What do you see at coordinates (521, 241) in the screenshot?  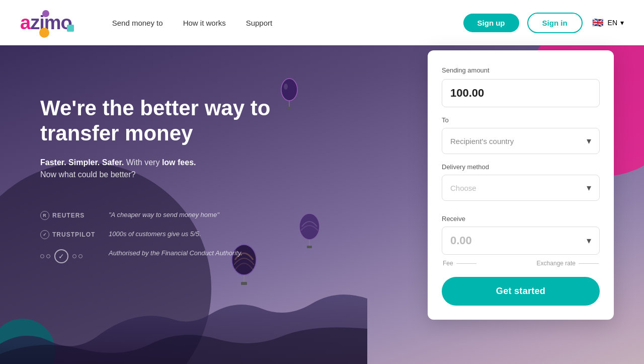 I see `receive-row: 0.00 ▾` at bounding box center [521, 241].